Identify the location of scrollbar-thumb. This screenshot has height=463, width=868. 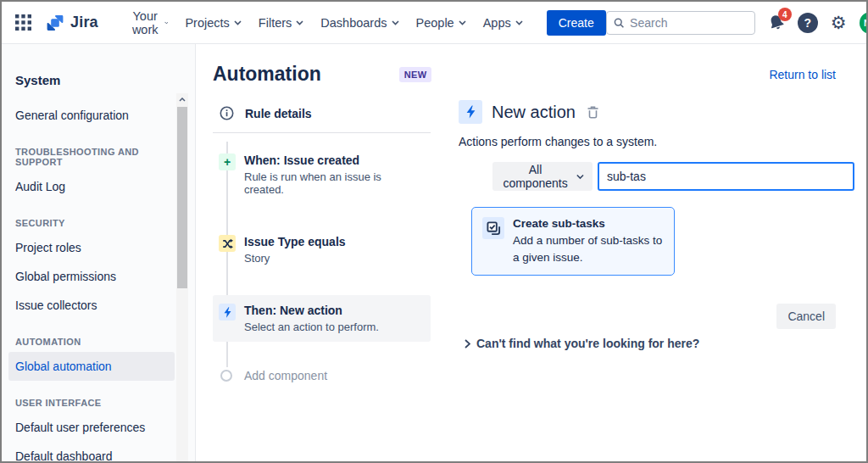
(182, 198).